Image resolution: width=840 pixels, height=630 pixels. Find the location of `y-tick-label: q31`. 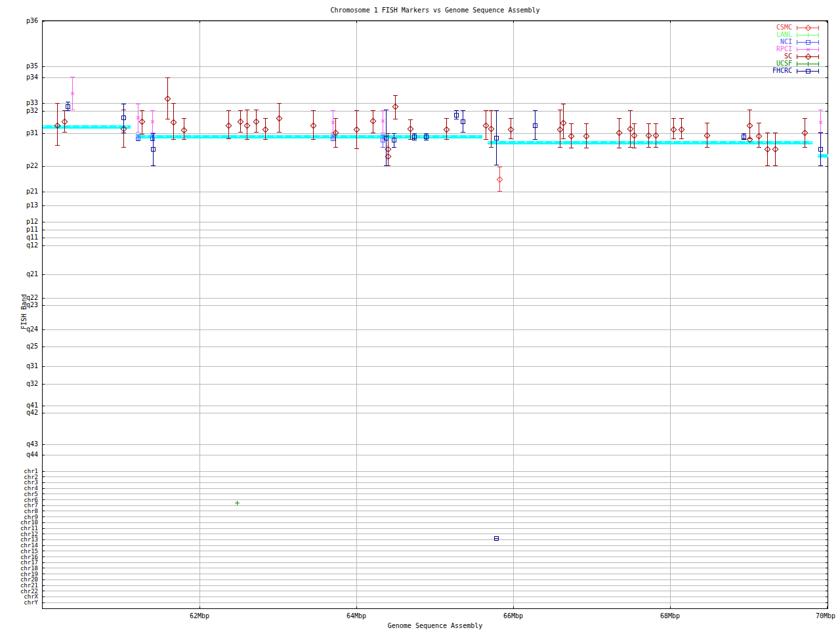

y-tick-label: q31 is located at coordinates (21, 366).